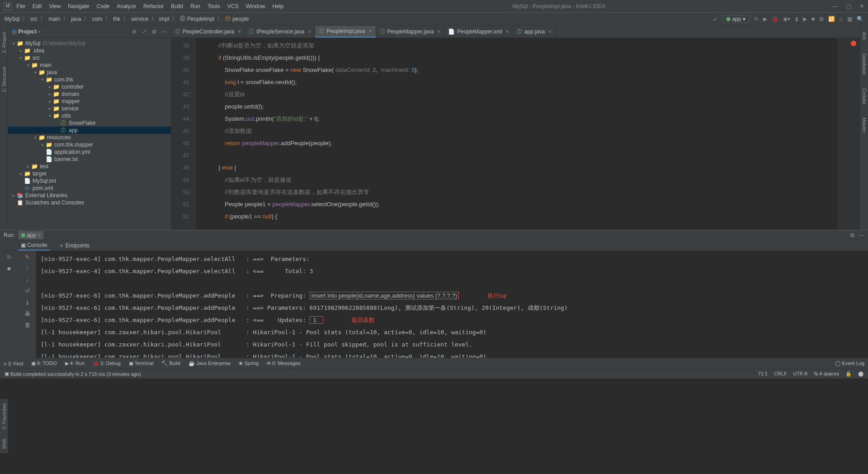 The width and height of the screenshot is (868, 474). What do you see at coordinates (90, 87) in the screenshot?
I see `tree-node: ▸📁controller` at bounding box center [90, 87].